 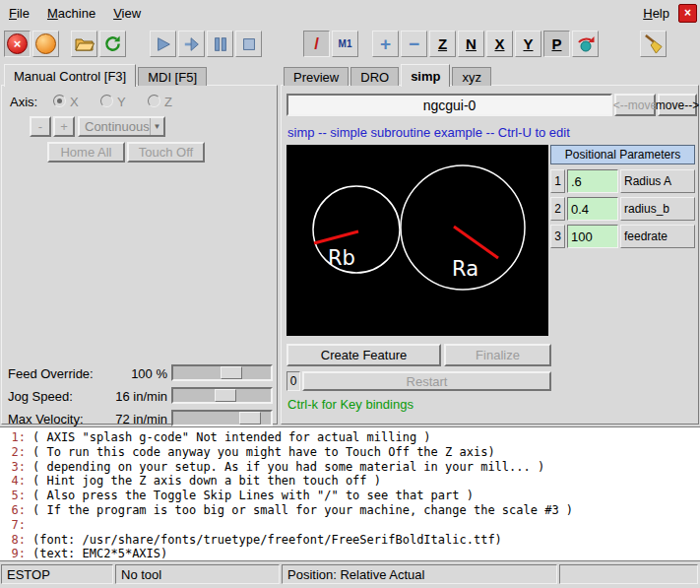 What do you see at coordinates (443, 43) in the screenshot?
I see `view-z-button: Z` at bounding box center [443, 43].